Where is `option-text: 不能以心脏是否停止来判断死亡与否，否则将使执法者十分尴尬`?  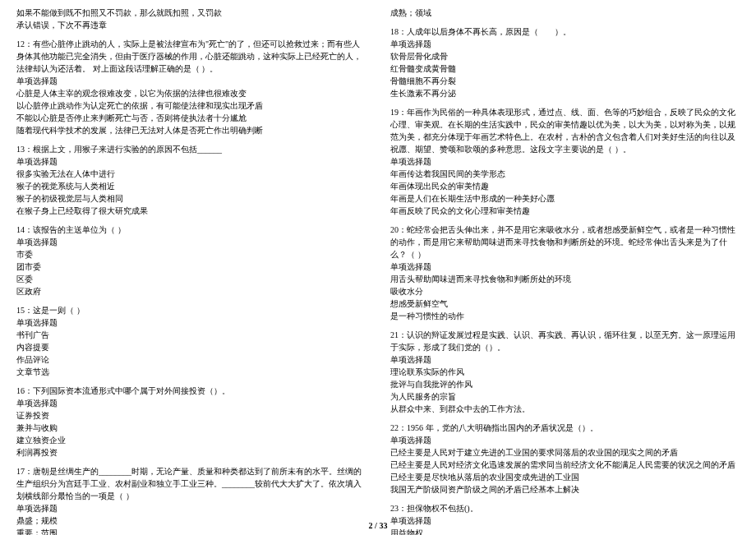 option-text: 不能以心脏是否停止来判断死亡与否，否则将使执法者十分尴尬 is located at coordinates (191, 118).